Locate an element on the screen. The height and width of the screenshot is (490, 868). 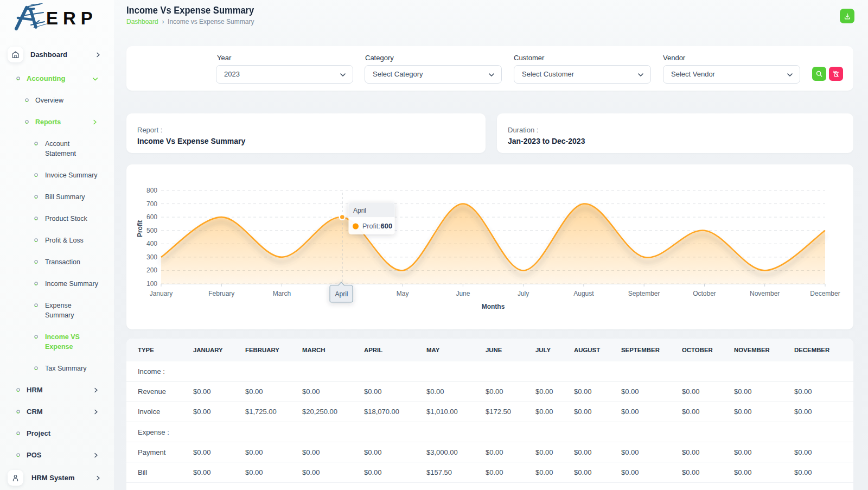
svg-text: November is located at coordinates (765, 294).